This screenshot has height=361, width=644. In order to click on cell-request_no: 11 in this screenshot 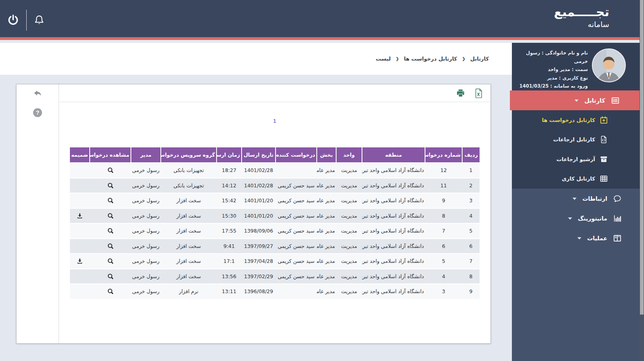, I will do `click(444, 186)`.